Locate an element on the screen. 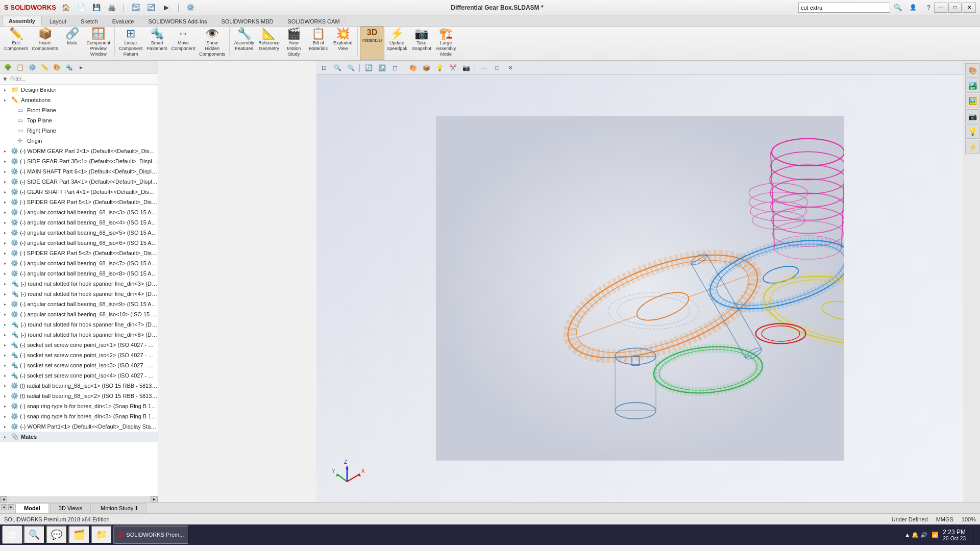  tree-item-spider-gear-5-2: ▸ ⚙️ (-) SPIDER GEAR Part 5<2> (Default<… is located at coordinates (79, 253).